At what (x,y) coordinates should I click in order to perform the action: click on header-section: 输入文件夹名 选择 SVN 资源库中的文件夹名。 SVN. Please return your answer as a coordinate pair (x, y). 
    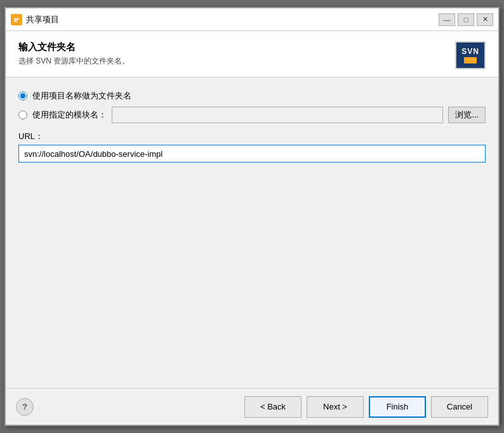
    Looking at the image, I should click on (252, 55).